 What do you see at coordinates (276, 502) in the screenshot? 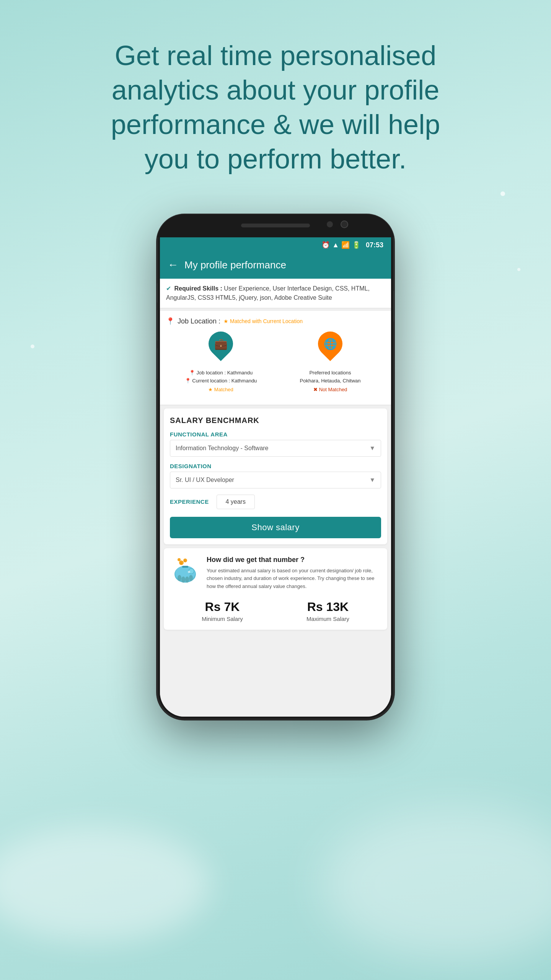
I see `experience-row: EXPERIENCE` at bounding box center [276, 502].